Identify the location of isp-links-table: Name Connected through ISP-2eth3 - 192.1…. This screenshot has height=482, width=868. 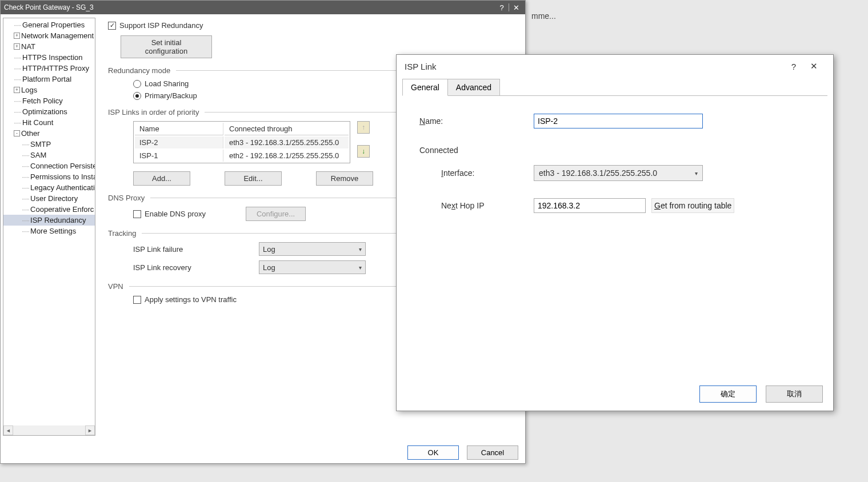
(242, 142).